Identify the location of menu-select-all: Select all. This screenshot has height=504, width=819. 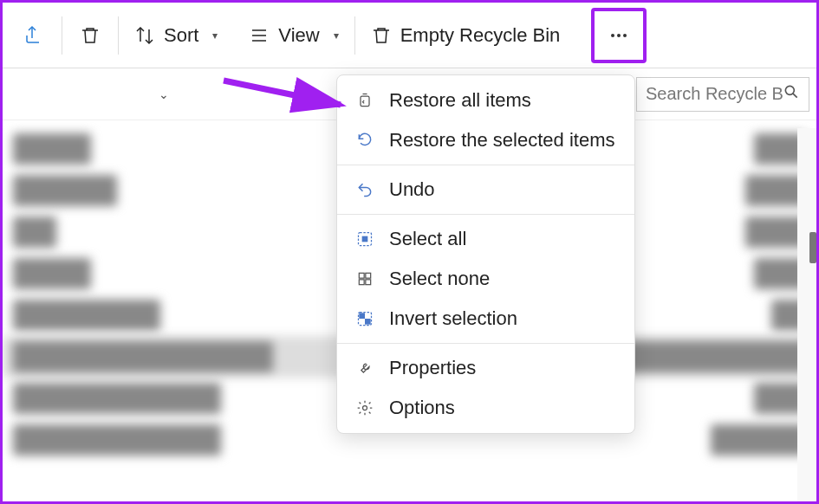
(485, 239).